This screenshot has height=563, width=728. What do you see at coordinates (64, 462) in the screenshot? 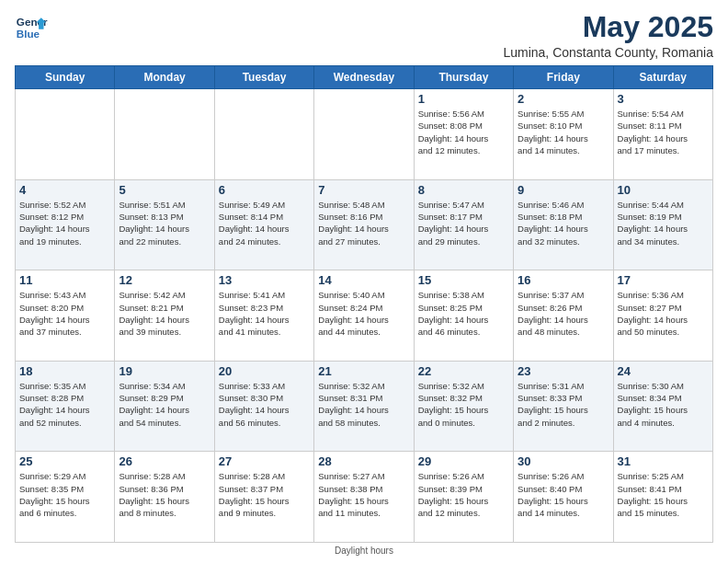
I see `day-number: 25` at bounding box center [64, 462].